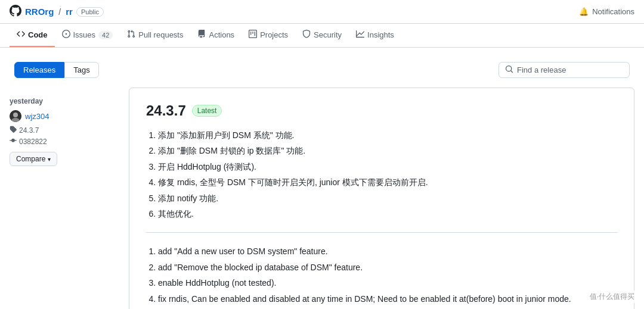  Describe the element at coordinates (57, 12) in the screenshot. I see `repo-header: RROrg / rr Public` at that location.